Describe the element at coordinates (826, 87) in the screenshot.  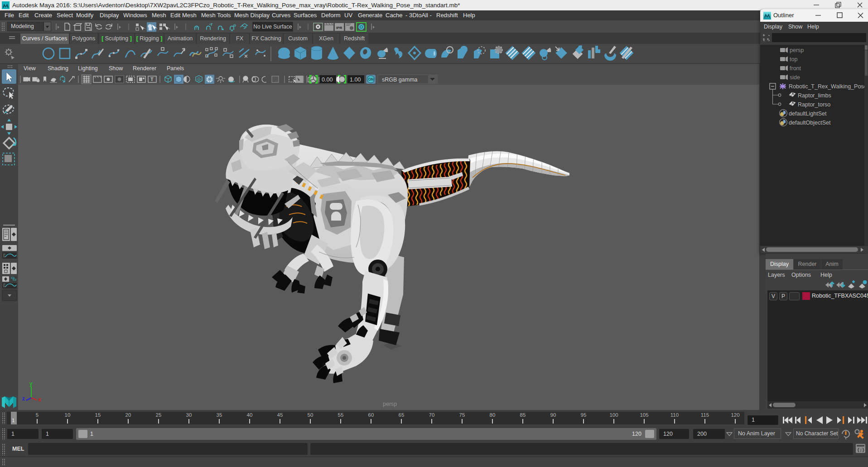
I see `svg-text: Robotic_T_Rex_Walking_Pose` at that location.